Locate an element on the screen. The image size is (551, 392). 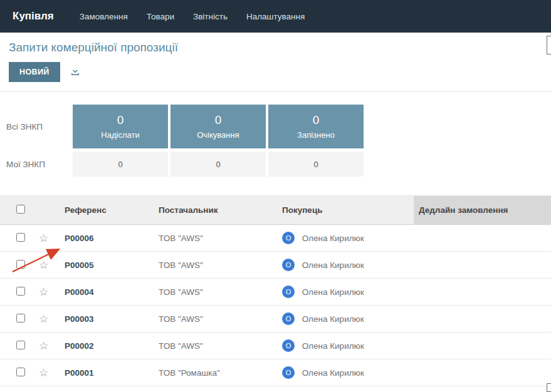
table-row: ☆ P00003 ТОВ "AWS" О Олена Кирилюк is located at coordinates (276, 319).